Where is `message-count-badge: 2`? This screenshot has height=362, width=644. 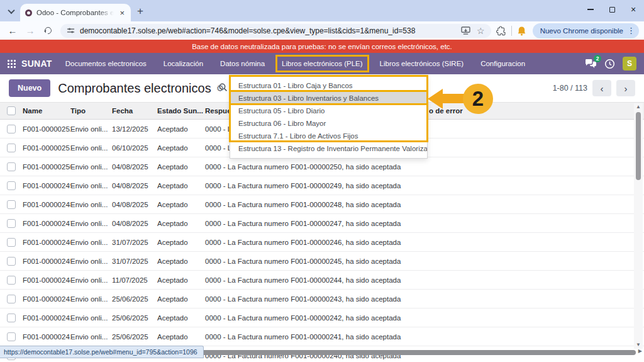
message-count-badge: 2 is located at coordinates (597, 59).